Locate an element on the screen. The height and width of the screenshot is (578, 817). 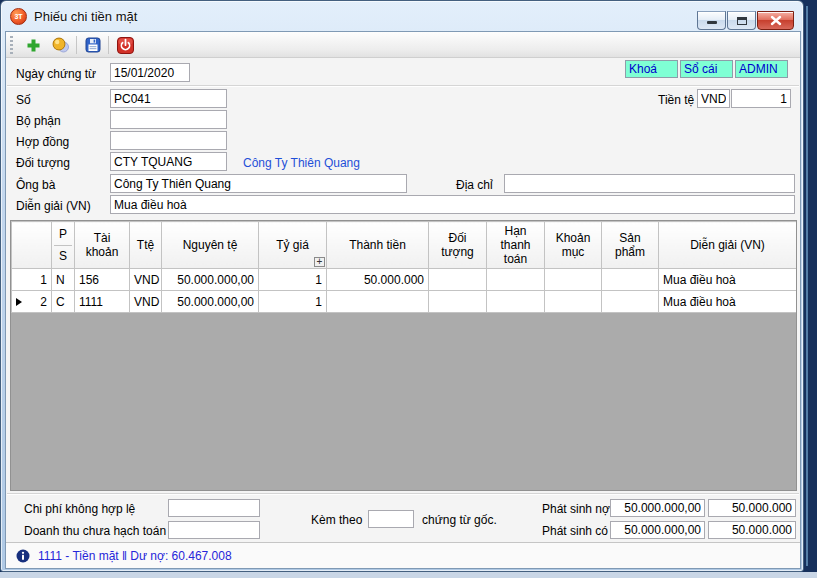
titlebar: 3T Phiếu chi tiền mặt is located at coordinates (402, 16).